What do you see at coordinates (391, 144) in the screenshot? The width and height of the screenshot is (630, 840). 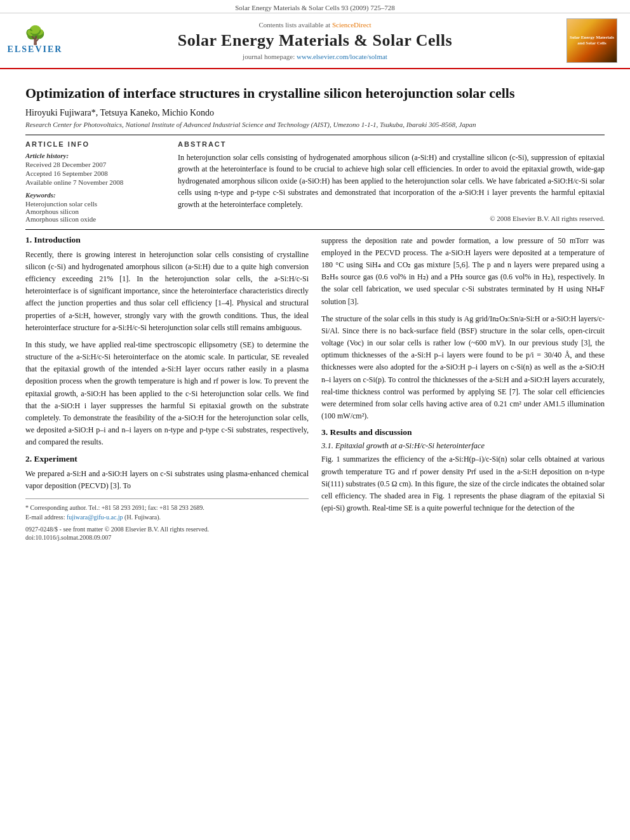 I see `abstract-heading: ABSTRACT` at bounding box center [391, 144].